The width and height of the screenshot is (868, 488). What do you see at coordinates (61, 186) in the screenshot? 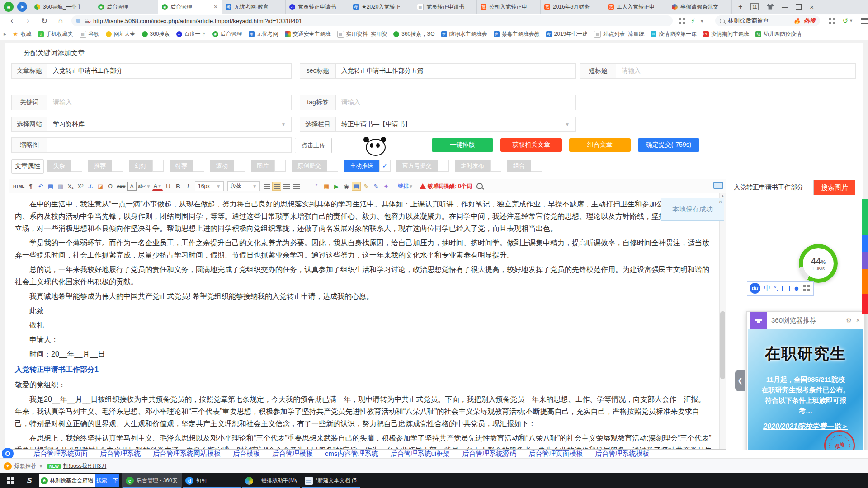
I see `copy-icon: ▥` at bounding box center [61, 186].